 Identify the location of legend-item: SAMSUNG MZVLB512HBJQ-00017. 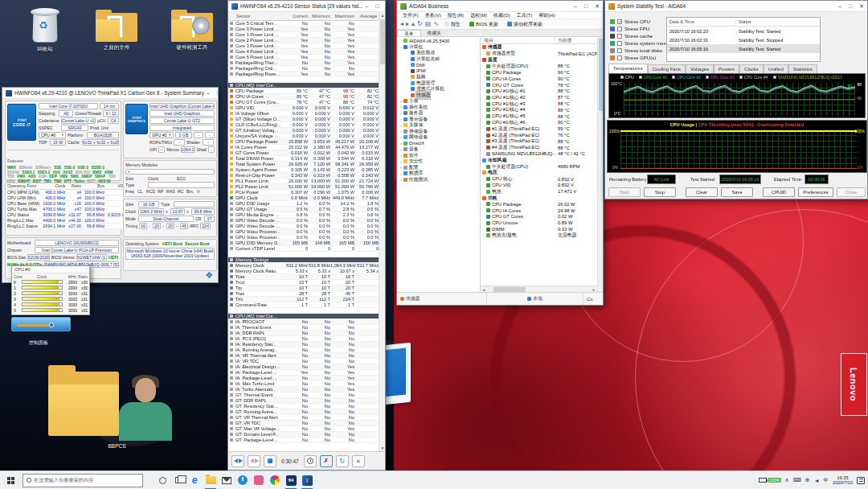
(809, 77).